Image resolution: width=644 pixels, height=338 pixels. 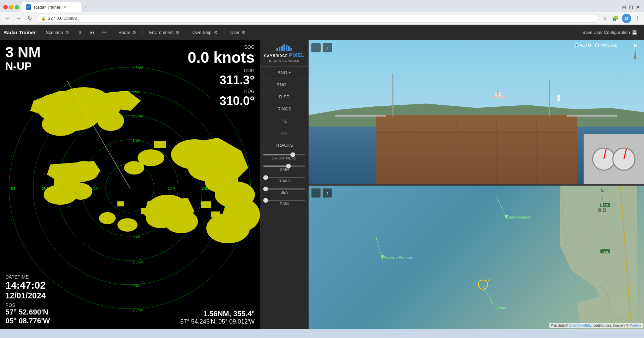 What do you see at coordinates (284, 73) in the screenshot?
I see `rng-plus-button: RNG +` at bounding box center [284, 73].